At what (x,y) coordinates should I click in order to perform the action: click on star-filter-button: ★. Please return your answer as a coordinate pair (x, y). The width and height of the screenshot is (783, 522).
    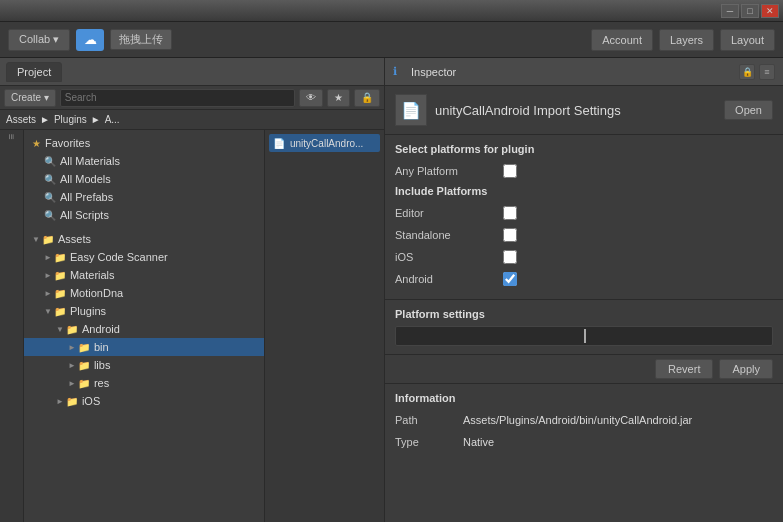
    Looking at the image, I should click on (338, 98).